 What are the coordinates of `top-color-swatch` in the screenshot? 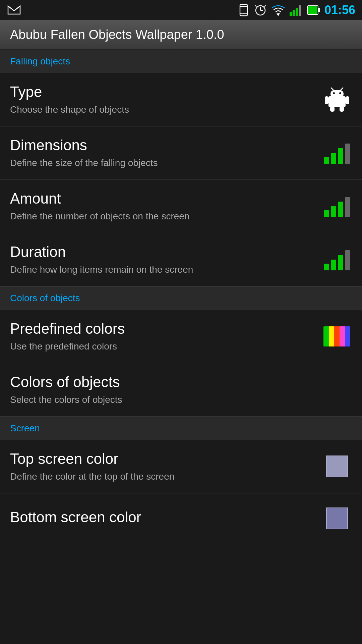 It's located at (337, 466).